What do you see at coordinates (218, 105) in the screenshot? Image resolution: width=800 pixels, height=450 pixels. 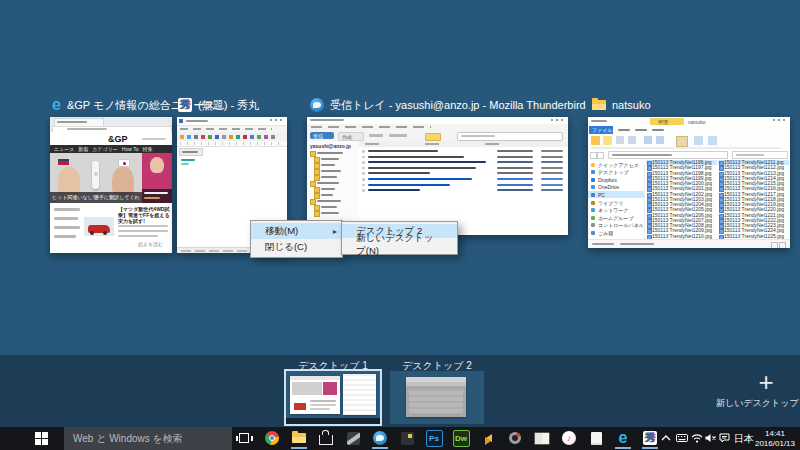 I see `window-title-hidemaru: 秀 (無題) - 秀丸` at bounding box center [218, 105].